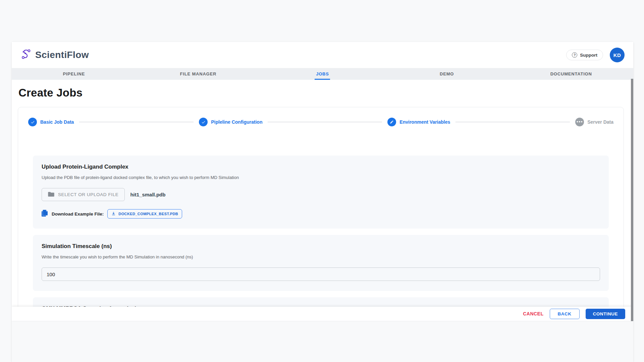 The image size is (644, 362). What do you see at coordinates (326, 93) in the screenshot?
I see `page-title: Create Jobs` at bounding box center [326, 93].